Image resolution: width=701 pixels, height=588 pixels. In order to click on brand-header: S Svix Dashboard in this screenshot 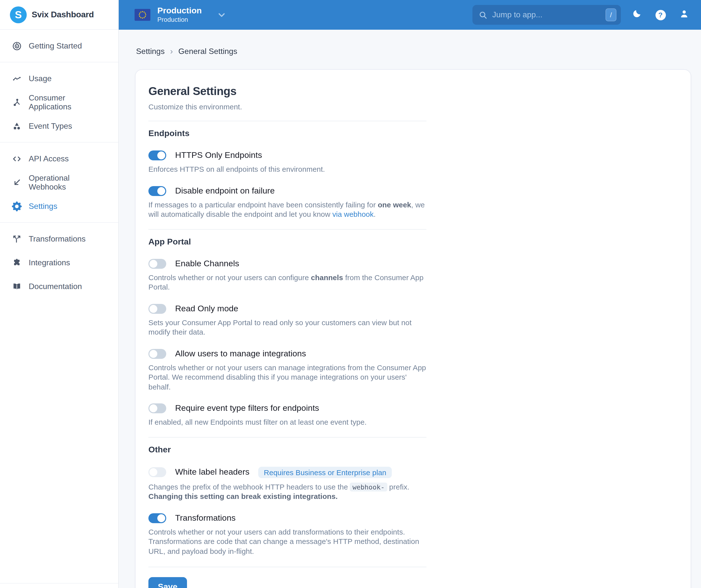, I will do `click(59, 15)`.